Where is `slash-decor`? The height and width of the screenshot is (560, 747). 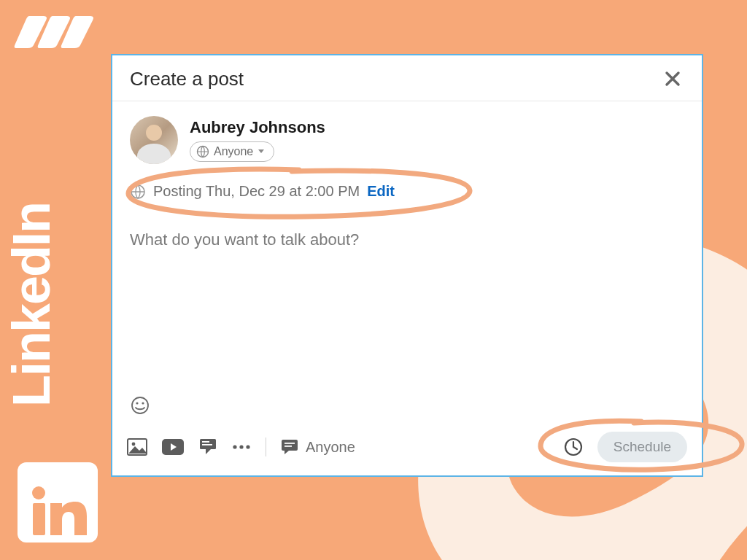
slash-decor is located at coordinates (57, 31).